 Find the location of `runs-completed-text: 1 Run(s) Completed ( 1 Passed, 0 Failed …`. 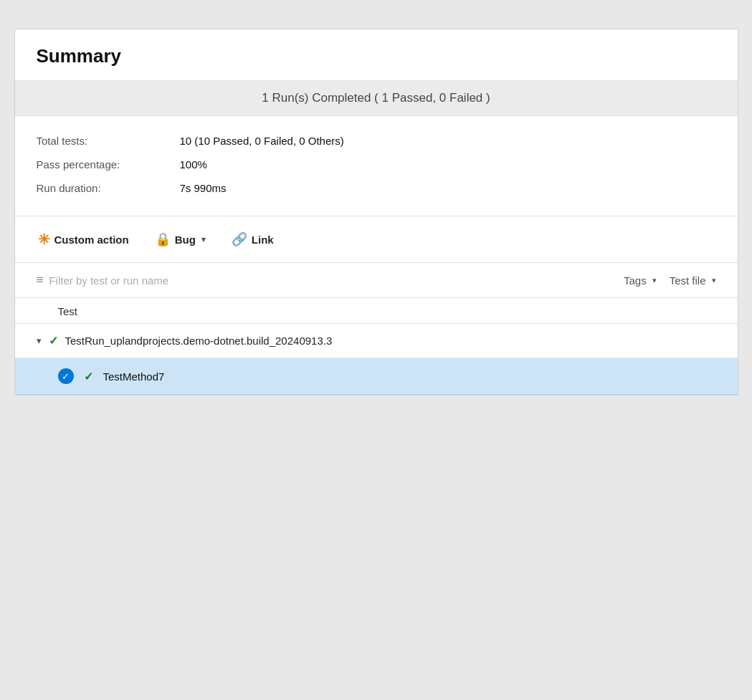

runs-completed-text: 1 Run(s) Completed ( 1 Passed, 0 Failed … is located at coordinates (376, 97).